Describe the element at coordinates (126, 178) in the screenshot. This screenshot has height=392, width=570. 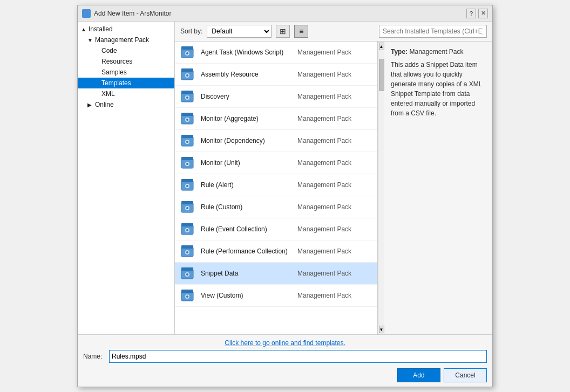
I see `tree-panel: ▲Installed▼Management PackCodeResourcesS…` at that location.